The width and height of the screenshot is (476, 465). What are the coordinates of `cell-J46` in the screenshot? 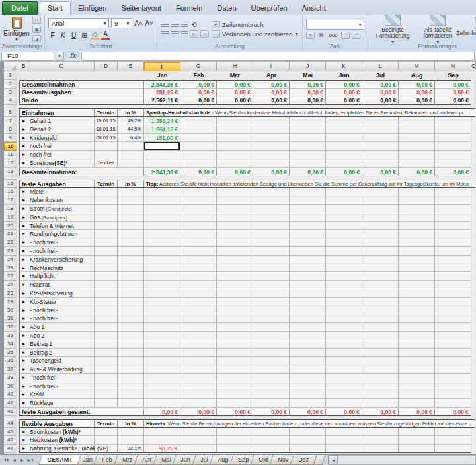 It's located at (308, 440).